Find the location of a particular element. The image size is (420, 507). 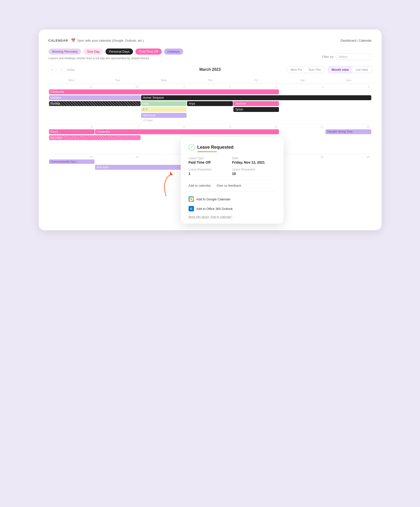

event-more-w1: +2 more is located at coordinates (164, 120).